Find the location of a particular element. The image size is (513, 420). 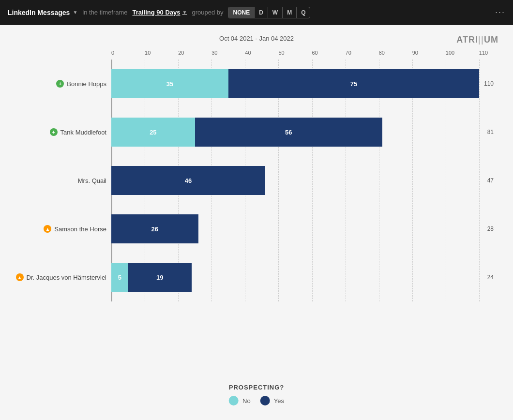

legend-item-label: No is located at coordinates (247, 401).